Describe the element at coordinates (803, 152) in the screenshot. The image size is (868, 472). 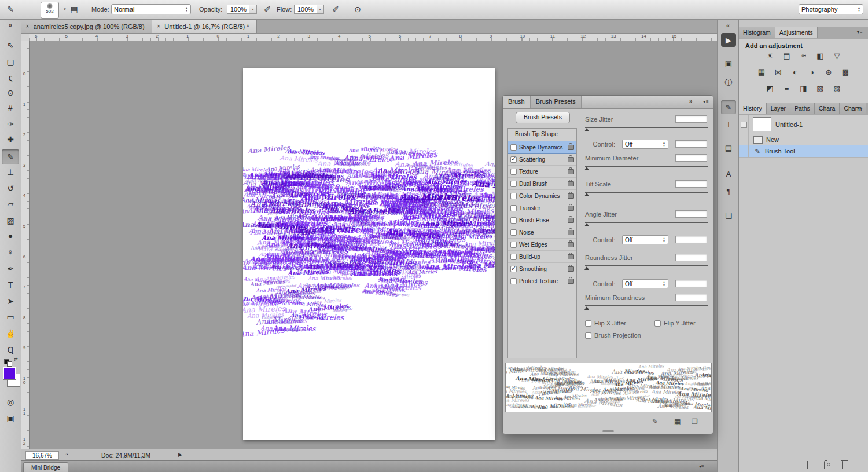
I see `history-state: ✎Brush Tool` at that location.